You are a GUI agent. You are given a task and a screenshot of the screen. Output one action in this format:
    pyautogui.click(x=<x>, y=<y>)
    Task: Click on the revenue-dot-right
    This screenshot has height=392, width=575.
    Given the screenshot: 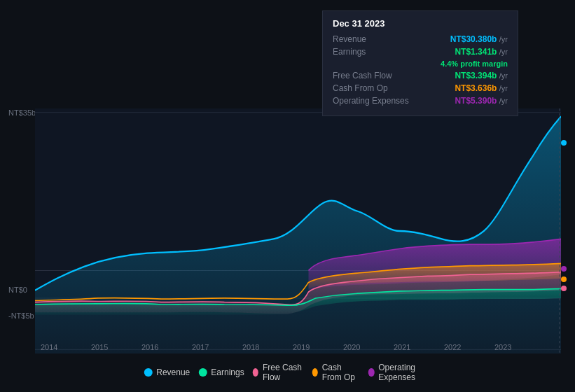 What is the action you would take?
    pyautogui.click(x=564, y=143)
    